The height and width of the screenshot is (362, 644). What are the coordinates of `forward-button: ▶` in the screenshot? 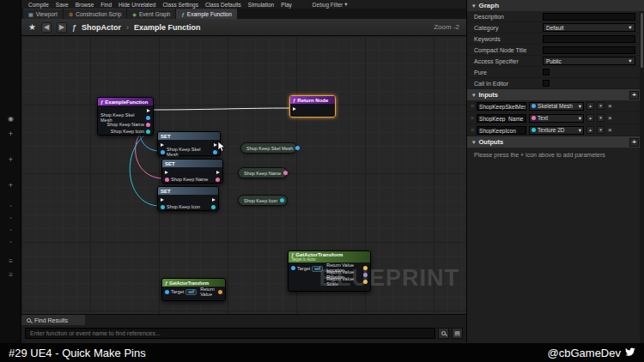 It's located at (62, 27).